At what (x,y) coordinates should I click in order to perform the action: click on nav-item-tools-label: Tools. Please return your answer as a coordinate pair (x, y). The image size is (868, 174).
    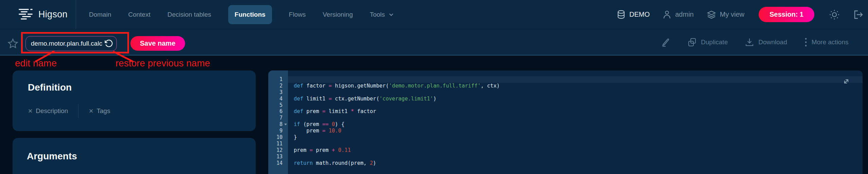
    Looking at the image, I should click on (377, 15).